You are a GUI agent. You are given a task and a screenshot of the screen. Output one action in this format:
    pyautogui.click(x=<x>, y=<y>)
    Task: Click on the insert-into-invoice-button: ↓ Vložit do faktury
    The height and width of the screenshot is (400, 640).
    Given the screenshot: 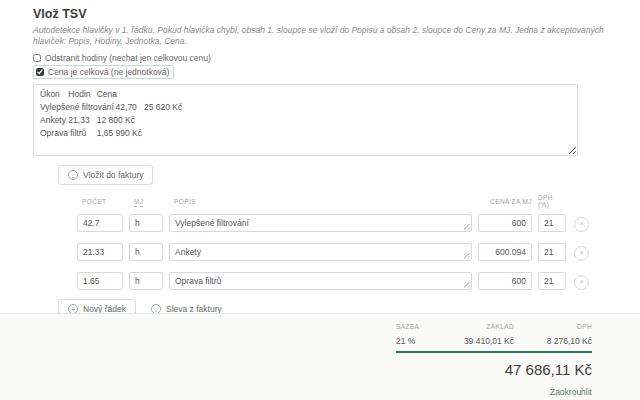 What is the action you would take?
    pyautogui.click(x=106, y=175)
    